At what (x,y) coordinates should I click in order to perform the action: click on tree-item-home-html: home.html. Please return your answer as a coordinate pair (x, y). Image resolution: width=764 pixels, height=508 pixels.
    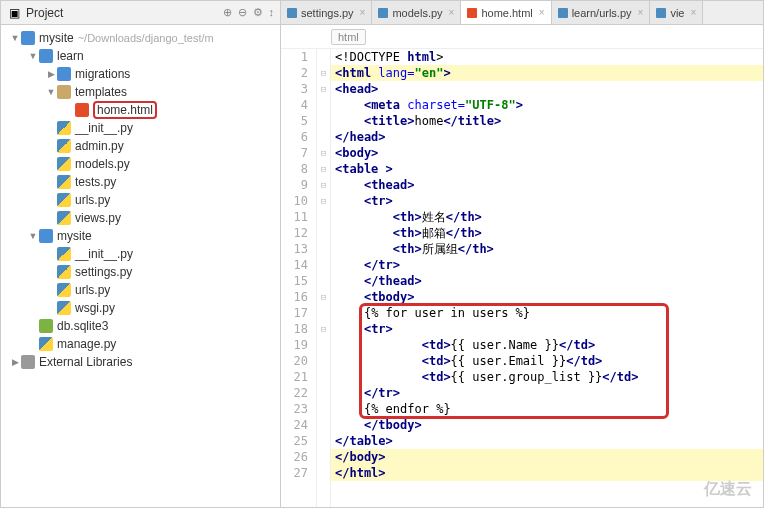
    Looking at the image, I should click on (140, 110).